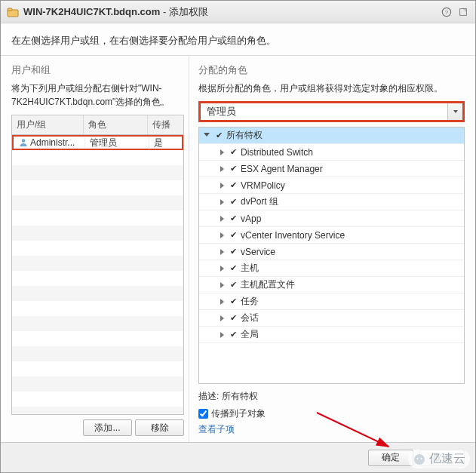 Image resolution: width=476 pixels, height=473 pixels. Describe the element at coordinates (455, 112) in the screenshot. I see `dropdown-arrow-icon` at that location.